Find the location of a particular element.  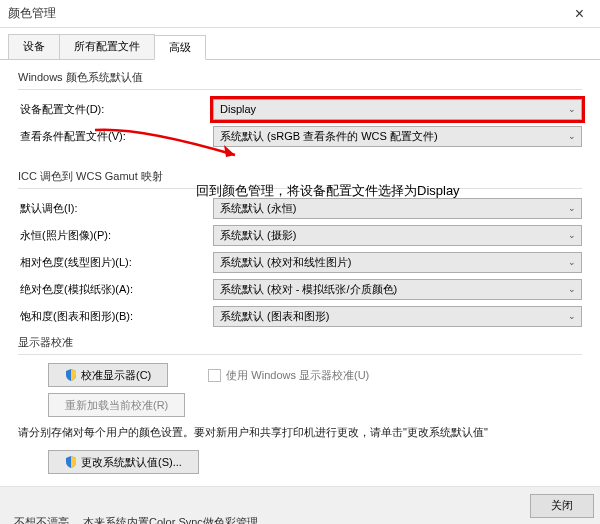

dropdown-view-profile: 系统默认 (sRGB 查看条件的 WCS 配置文件) ⌄ is located at coordinates (398, 136).